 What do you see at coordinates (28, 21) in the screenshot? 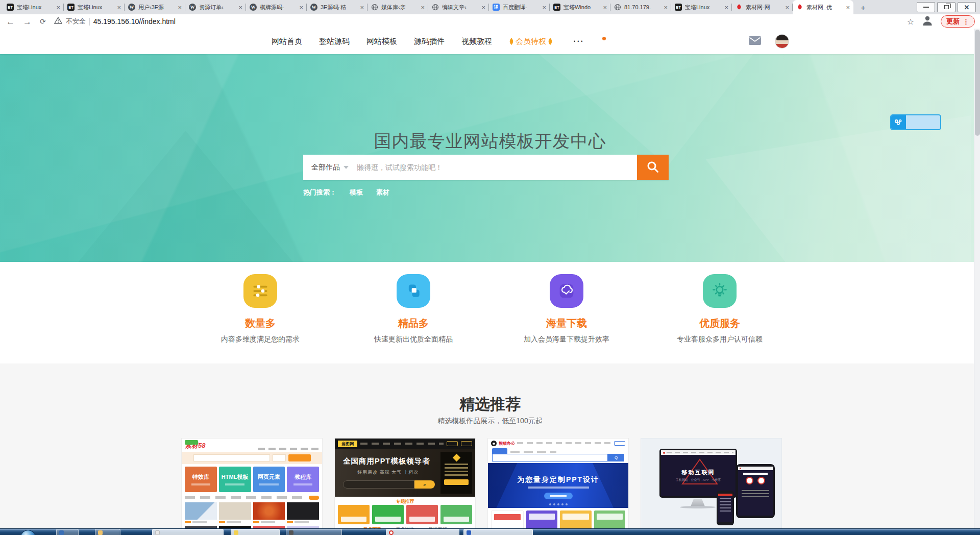
I see `forward-button: →` at bounding box center [28, 21].